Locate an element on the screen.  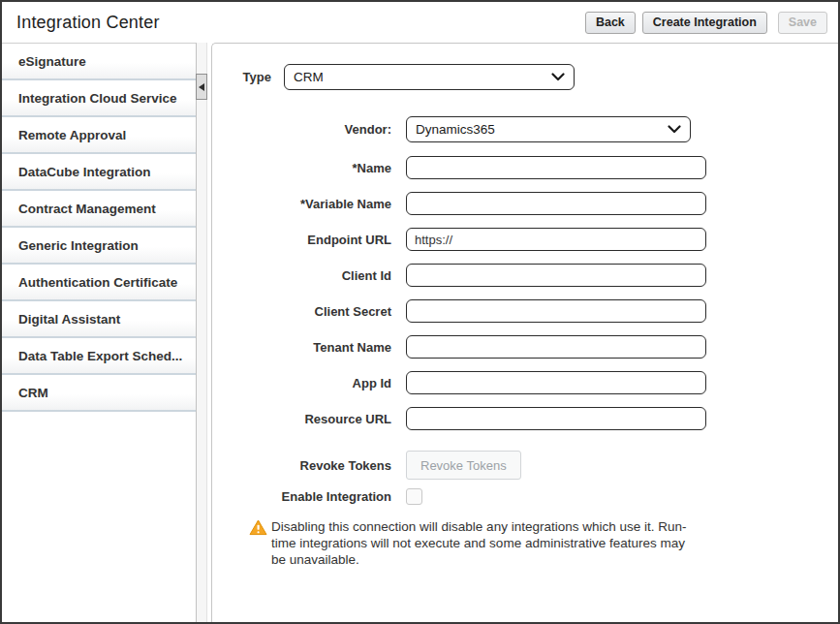
client-id-row: Client Id is located at coordinates (459, 275).